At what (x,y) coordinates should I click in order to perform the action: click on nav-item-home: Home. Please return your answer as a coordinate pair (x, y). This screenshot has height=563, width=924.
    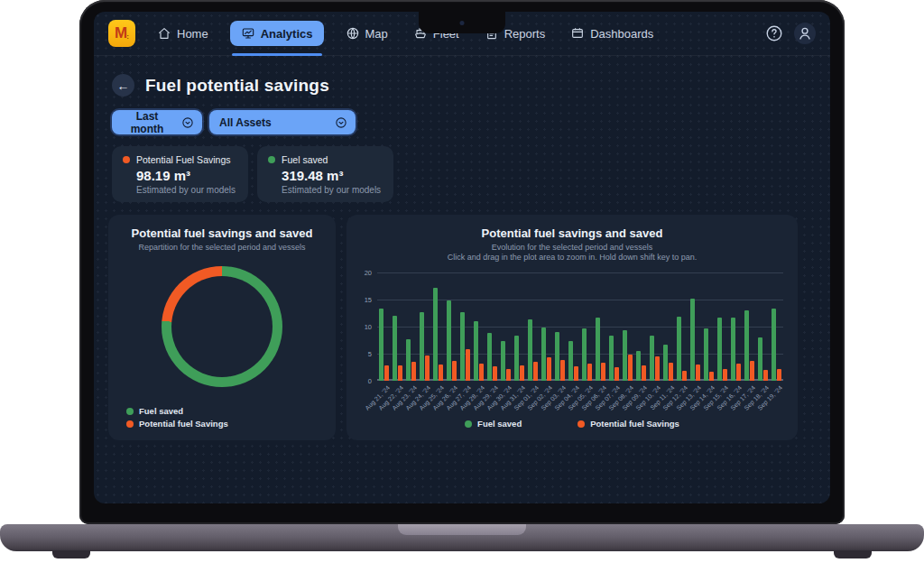
    Looking at the image, I should click on (182, 33).